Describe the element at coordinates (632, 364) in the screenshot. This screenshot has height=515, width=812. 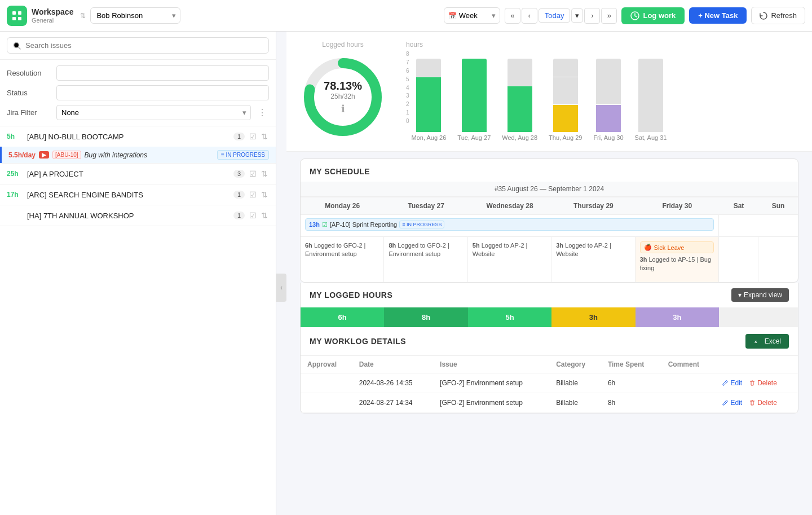
I see `col-time-spent: Time Spent` at that location.